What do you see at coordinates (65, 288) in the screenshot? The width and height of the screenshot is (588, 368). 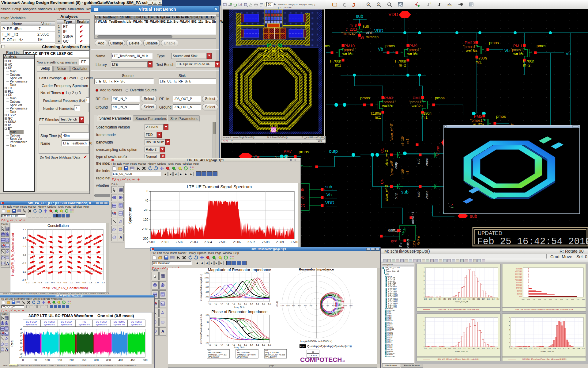 I see `svg-text: real(EVM_h.Rx_Constellation)` at bounding box center [65, 288].